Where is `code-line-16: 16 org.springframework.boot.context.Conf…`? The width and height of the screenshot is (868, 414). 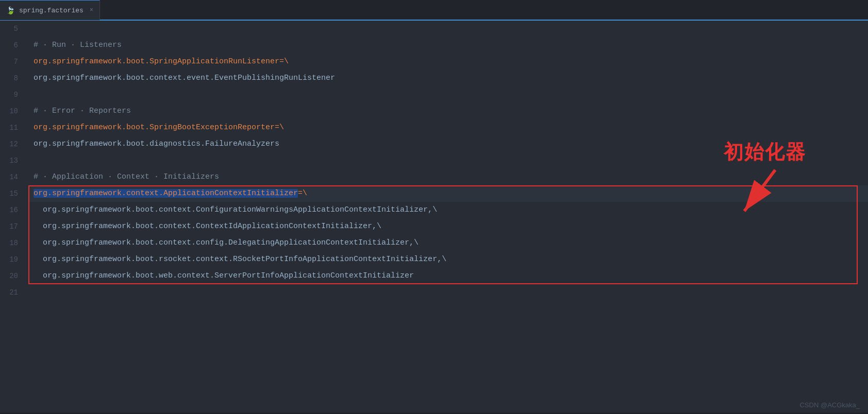
code-line-16: 16 org.springframework.boot.context.Conf… is located at coordinates (434, 210).